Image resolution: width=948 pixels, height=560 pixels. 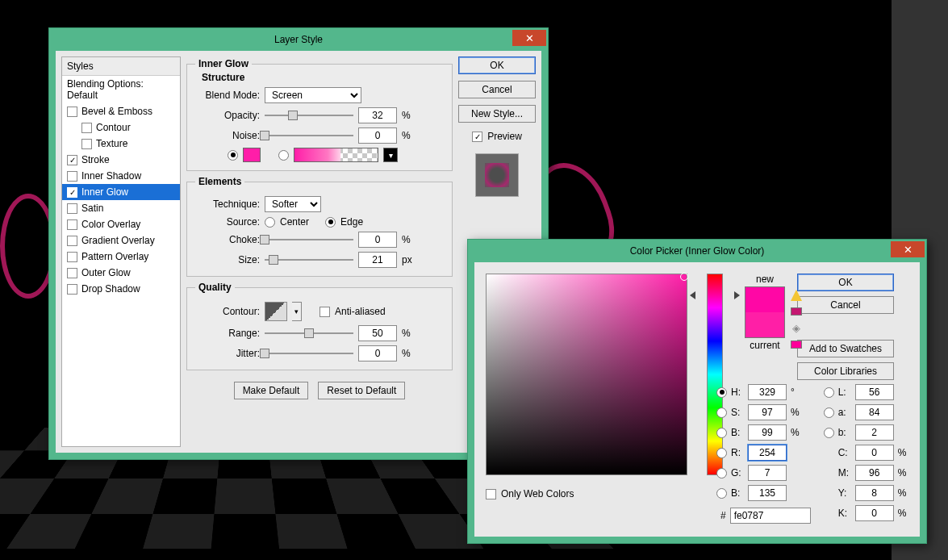 What do you see at coordinates (721, 453) in the screenshot?
I see `r-radio` at bounding box center [721, 453].